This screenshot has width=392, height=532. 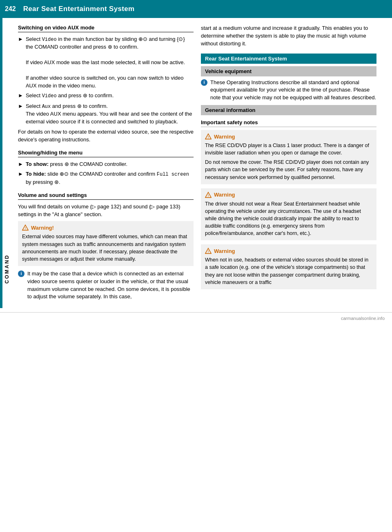 I want to click on warning-box-laser: ! Warning The RSE CD/DVD player is a Cla…, so click(x=289, y=157).